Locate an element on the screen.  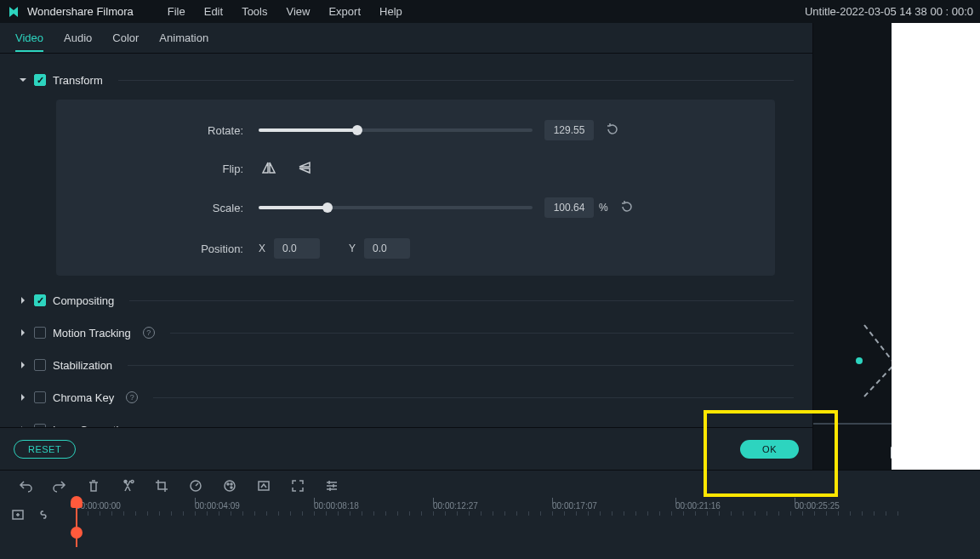
redo-icon is located at coordinates (60, 486).